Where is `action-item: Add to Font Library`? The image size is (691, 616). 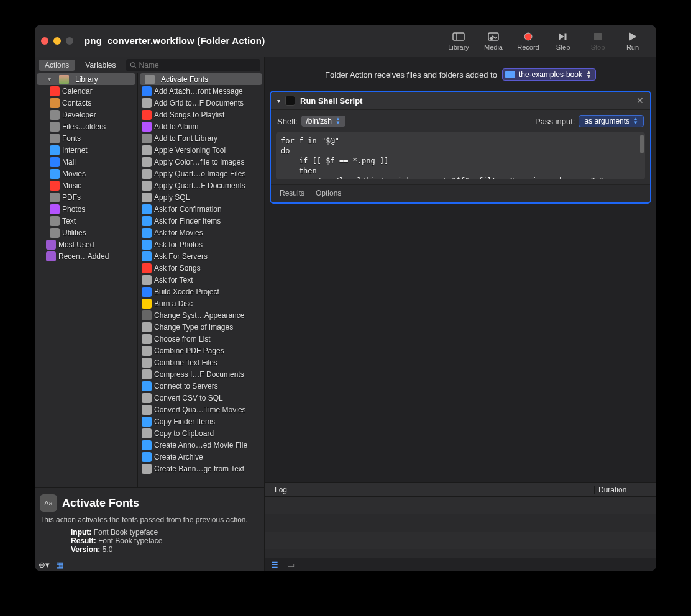 action-item: Add to Font Library is located at coordinates (201, 138).